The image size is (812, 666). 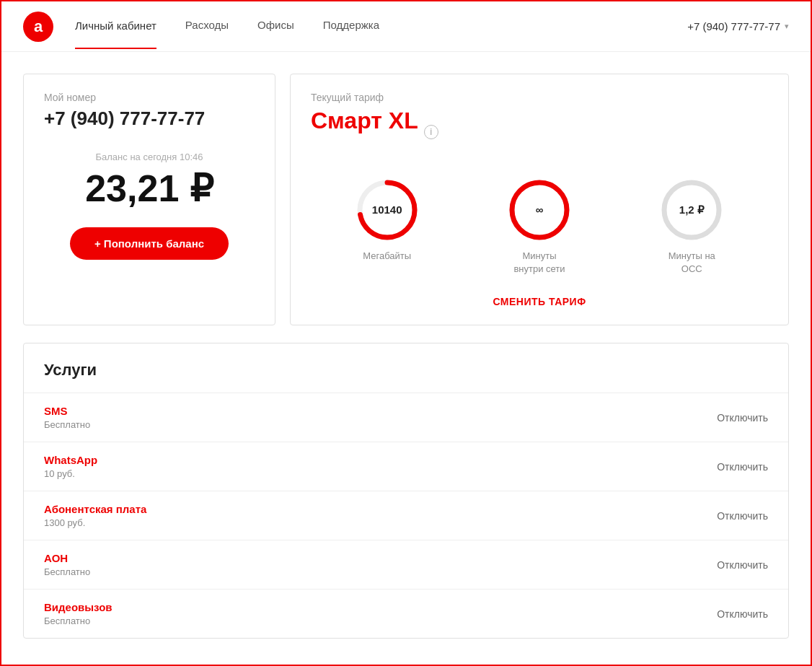 What do you see at coordinates (149, 199) in the screenshot?
I see `account-card: Мой номер +7 (940) 777-77-77 Баланс на с…` at bounding box center [149, 199].